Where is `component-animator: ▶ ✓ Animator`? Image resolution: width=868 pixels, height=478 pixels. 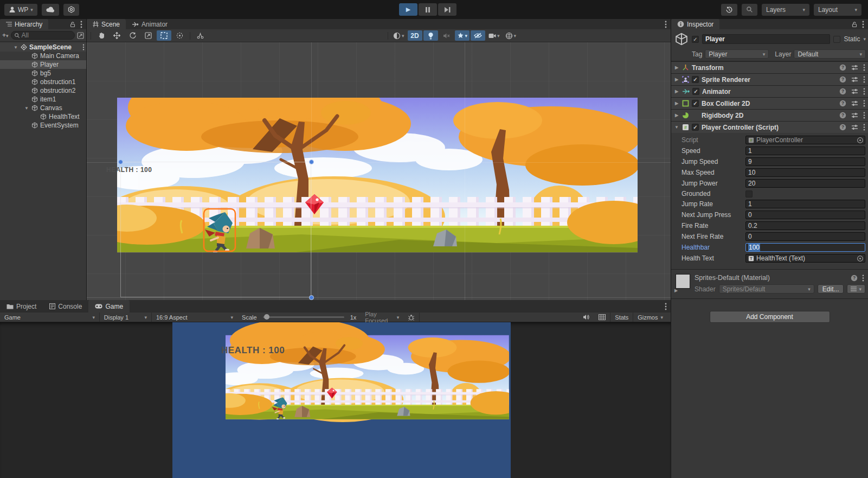
component-animator: ▶ ✓ Animator is located at coordinates (770, 91).